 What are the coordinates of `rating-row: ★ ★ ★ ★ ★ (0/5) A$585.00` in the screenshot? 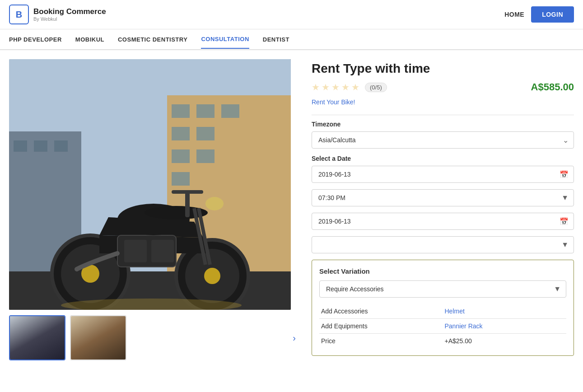 It's located at (443, 87).